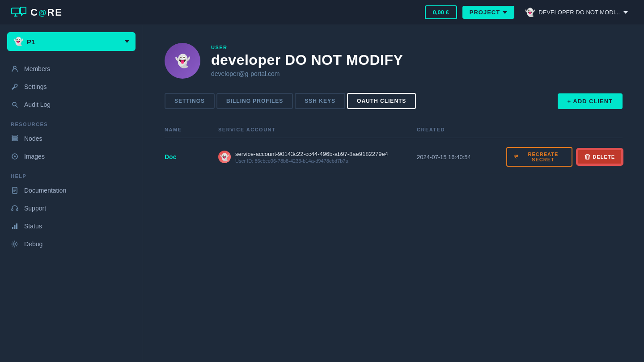 Image resolution: width=644 pixels, height=362 pixels. What do you see at coordinates (462, 157) in the screenshot?
I see `row-created: 2024-07-15 16:40:54` at bounding box center [462, 157].